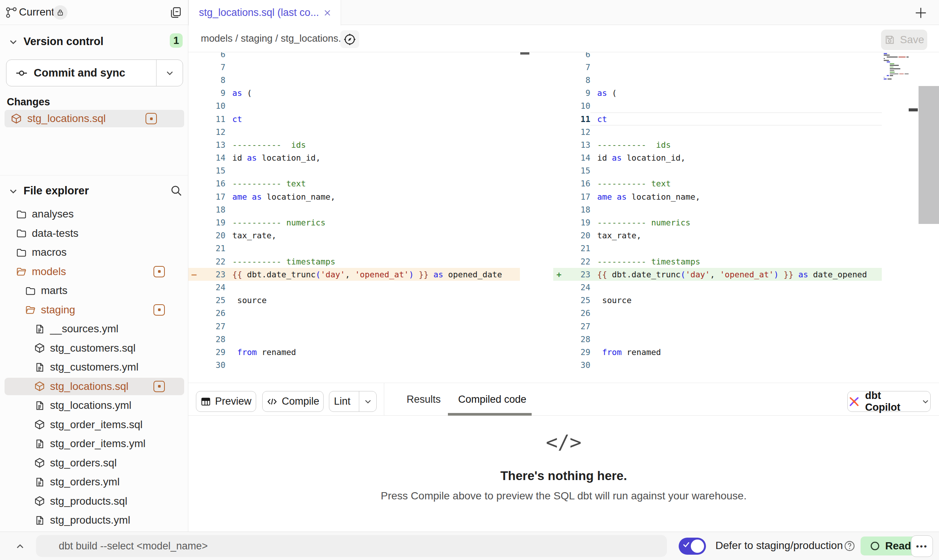 This screenshot has height=560, width=939. Describe the element at coordinates (169, 73) in the screenshot. I see `commit-options-caret` at that location.